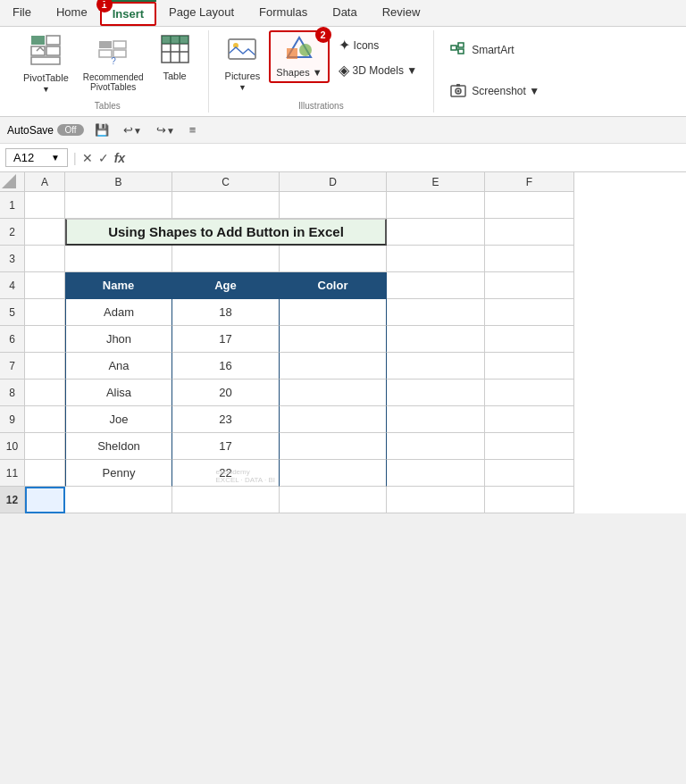  Describe the element at coordinates (333, 182) in the screenshot. I see `col-header-d: D` at that location.